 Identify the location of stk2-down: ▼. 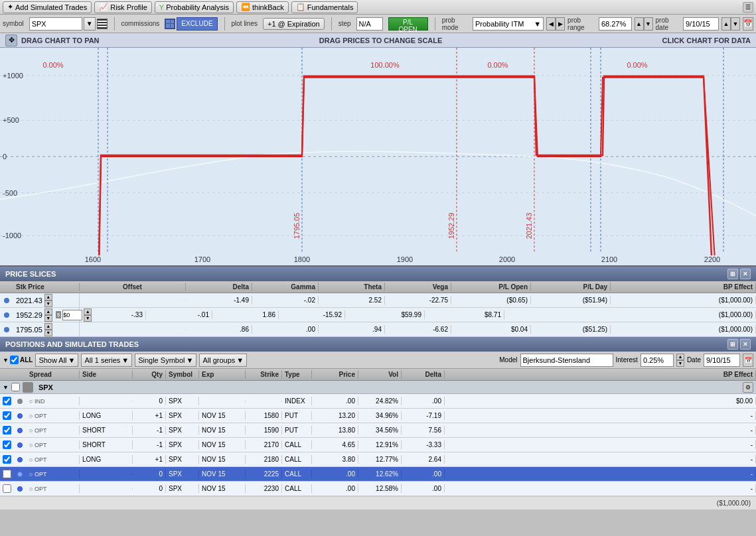
(48, 318).